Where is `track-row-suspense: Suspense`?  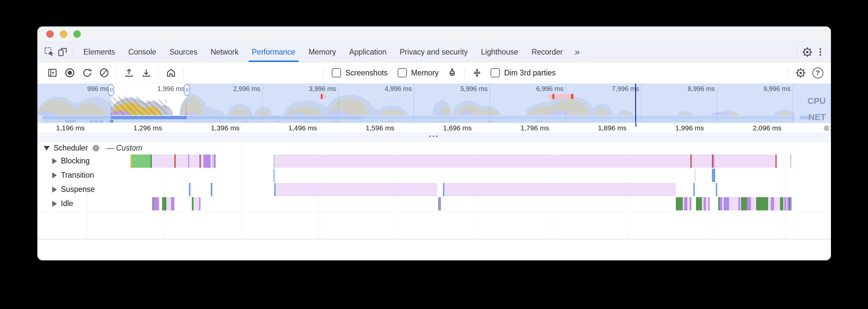 track-row-suspense: Suspense is located at coordinates (73, 189).